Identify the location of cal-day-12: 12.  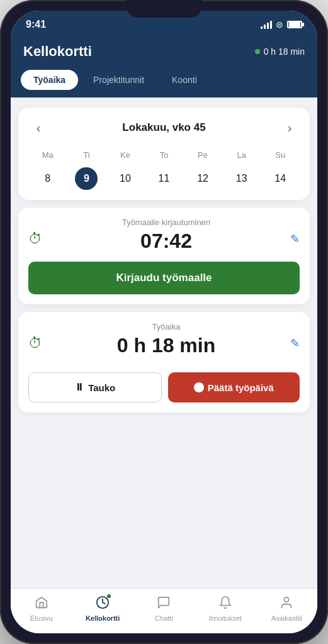
(203, 179).